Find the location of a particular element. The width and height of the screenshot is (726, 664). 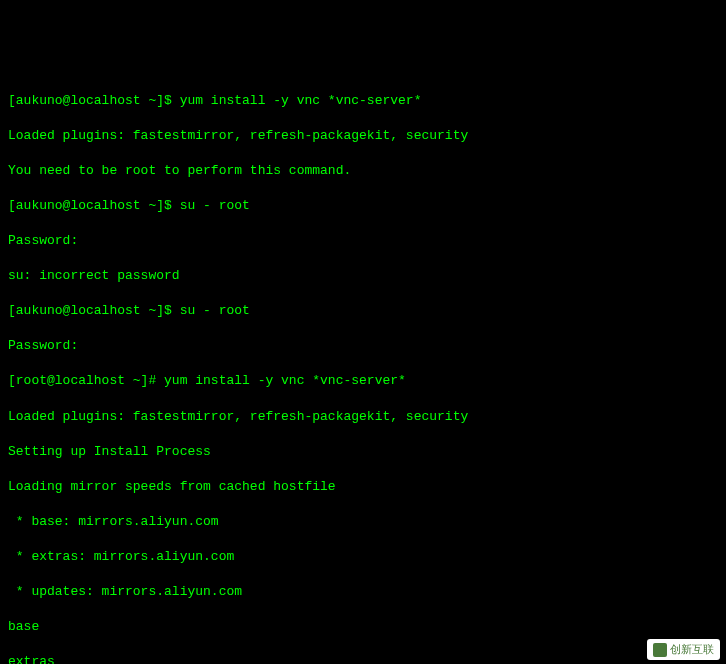

watermark-badge: 创新互联 is located at coordinates (684, 650).